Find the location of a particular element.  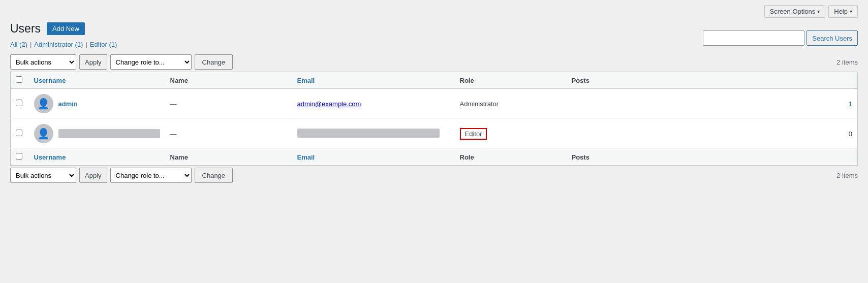

col-footer-name: Name is located at coordinates (229, 158).